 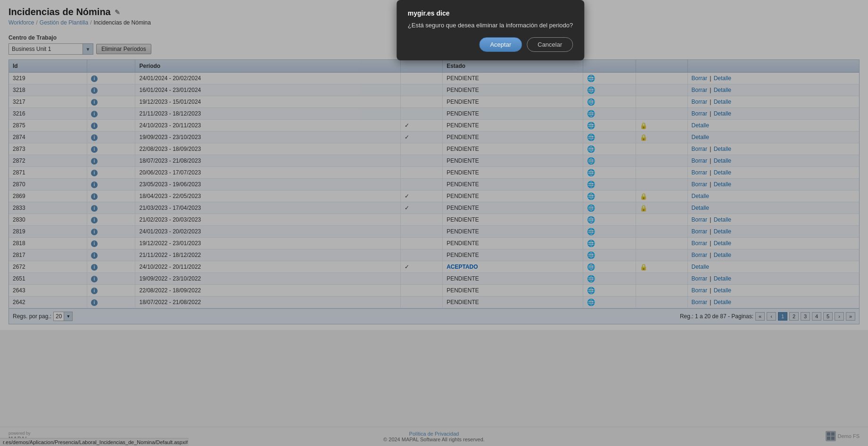 What do you see at coordinates (490, 44) in the screenshot?
I see `dialog-buttons: Aceptar Cancelar` at bounding box center [490, 44].